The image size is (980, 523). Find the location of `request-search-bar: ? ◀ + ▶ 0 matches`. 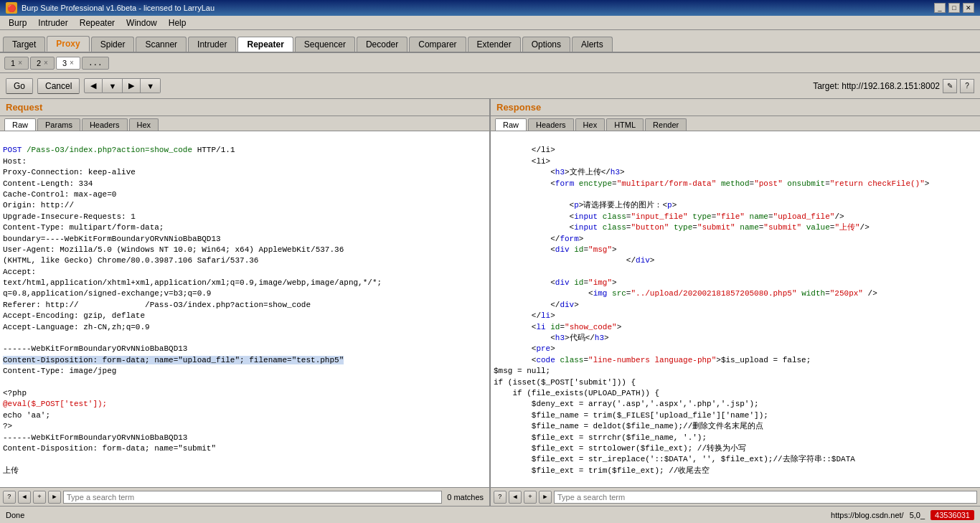

request-search-bar: ? ◀ + ▶ 0 matches is located at coordinates (245, 496).